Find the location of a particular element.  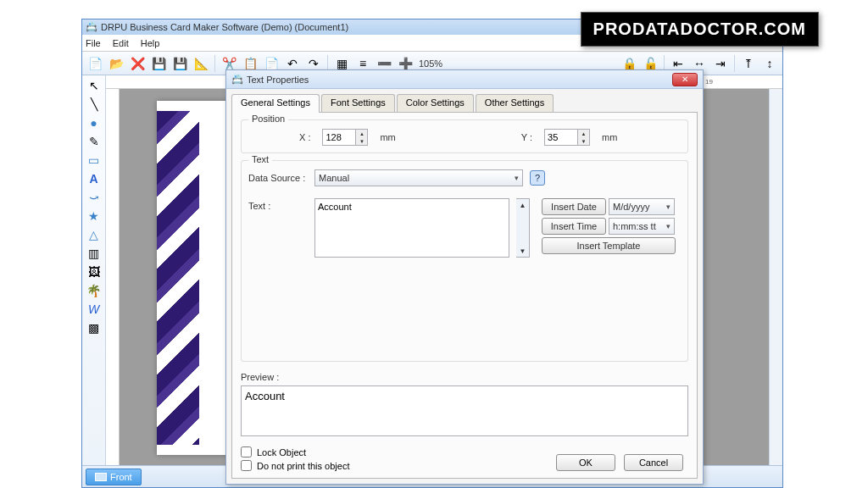

wordart-tool-icon: W is located at coordinates (94, 309).